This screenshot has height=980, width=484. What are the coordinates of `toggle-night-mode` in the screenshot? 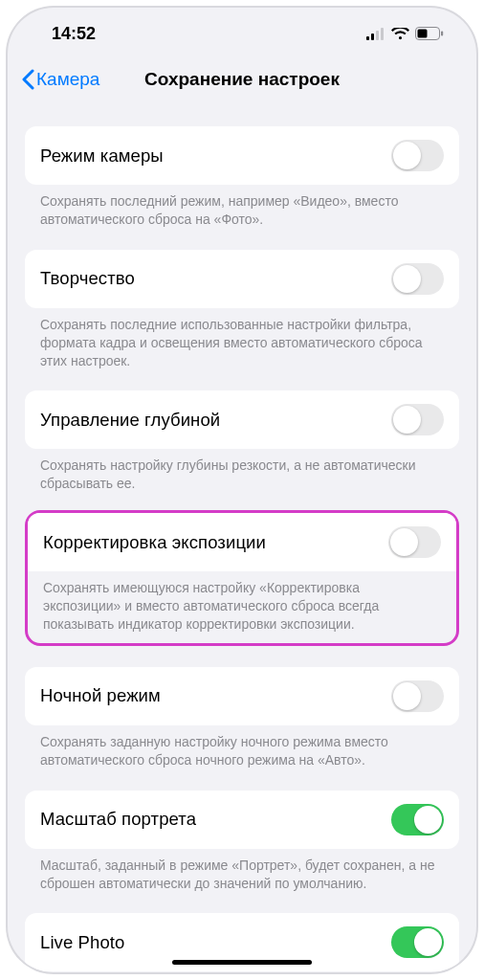 It's located at (417, 697).